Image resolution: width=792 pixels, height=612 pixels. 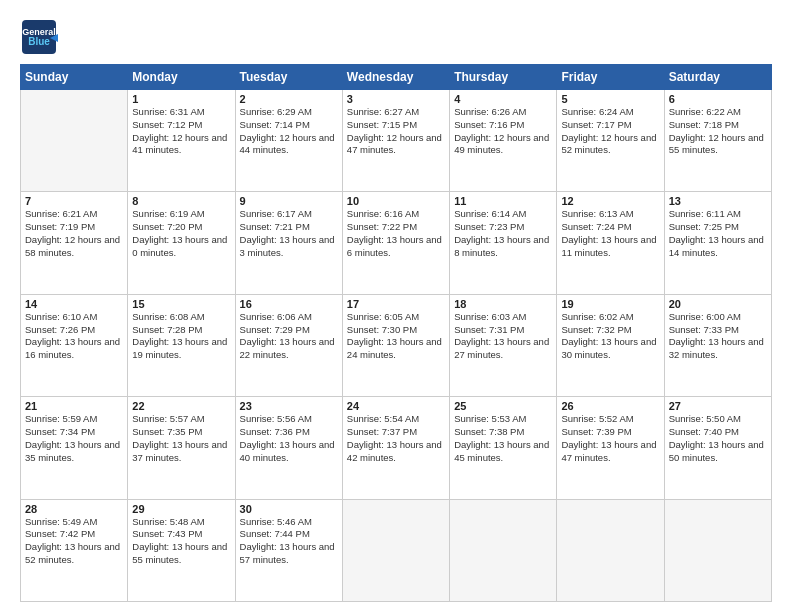 I want to click on day-number: 27, so click(x=718, y=406).